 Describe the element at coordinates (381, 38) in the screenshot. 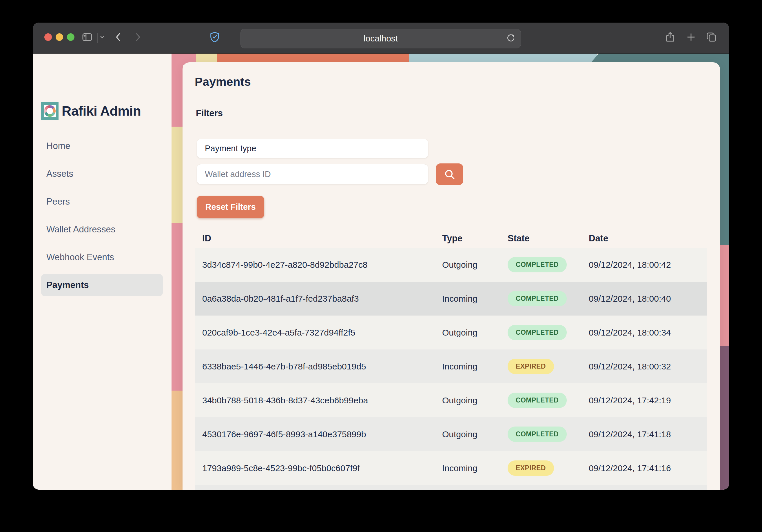

I see `address-bar: localhost` at that location.